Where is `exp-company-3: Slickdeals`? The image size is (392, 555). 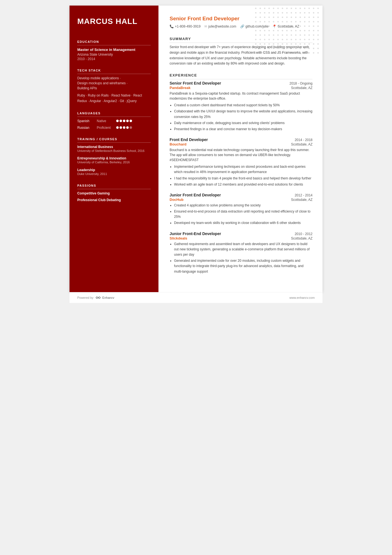 exp-company-3: Slickdeals is located at coordinates (178, 238).